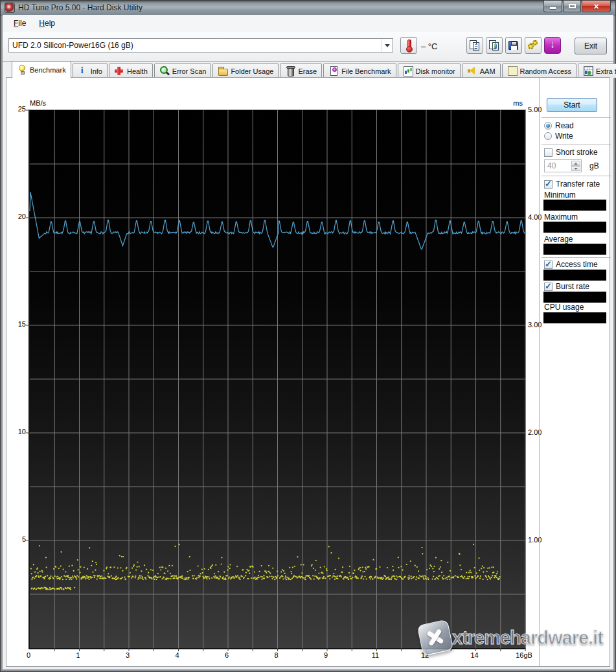  Describe the element at coordinates (565, 126) in the screenshot. I see `read-label: Read` at that location.